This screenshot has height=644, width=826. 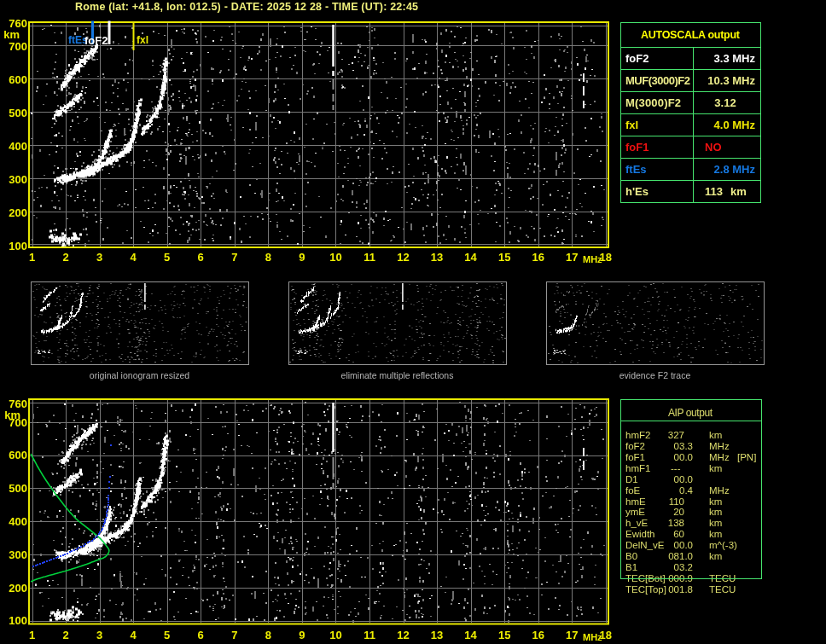 What do you see at coordinates (631, 125) in the screenshot?
I see `svg-text: fxl` at bounding box center [631, 125].